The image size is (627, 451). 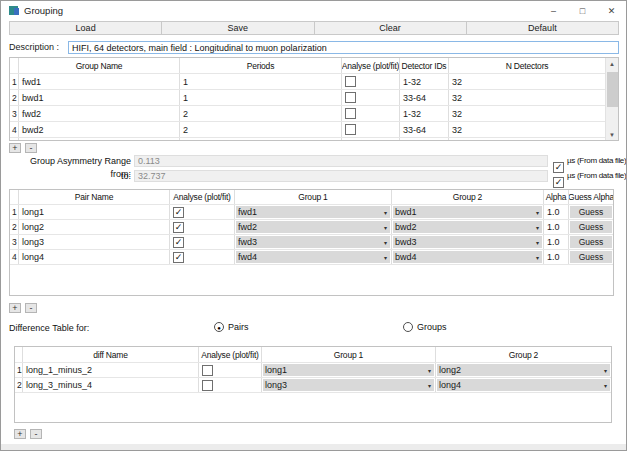 I want to click on default-button: Default, so click(x=543, y=28).